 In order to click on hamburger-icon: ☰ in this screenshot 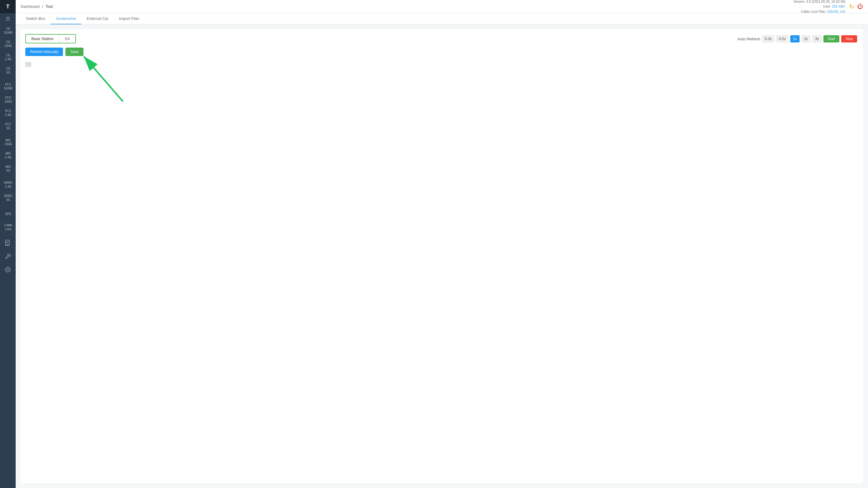, I will do `click(8, 19)`.